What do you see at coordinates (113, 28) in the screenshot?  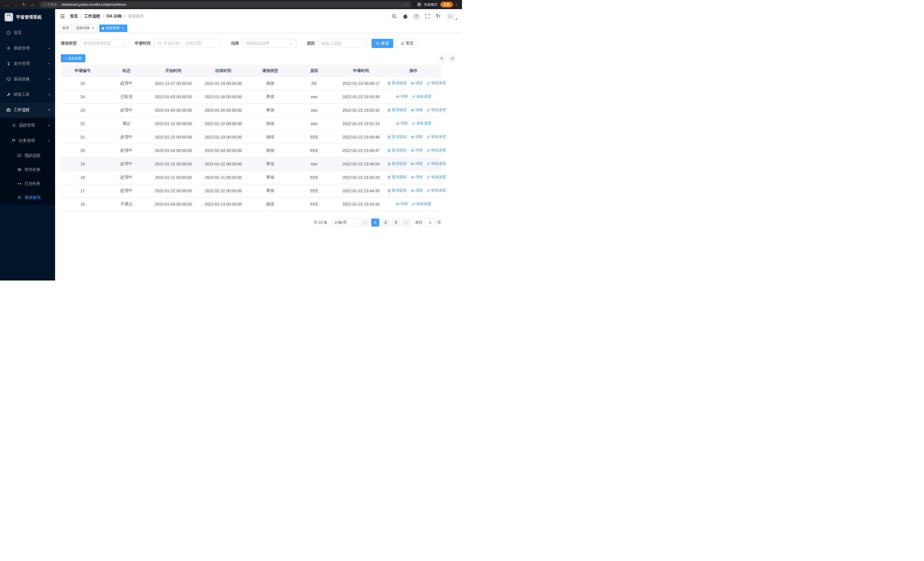 I see `tab-leave-query: 请假查询×` at bounding box center [113, 28].